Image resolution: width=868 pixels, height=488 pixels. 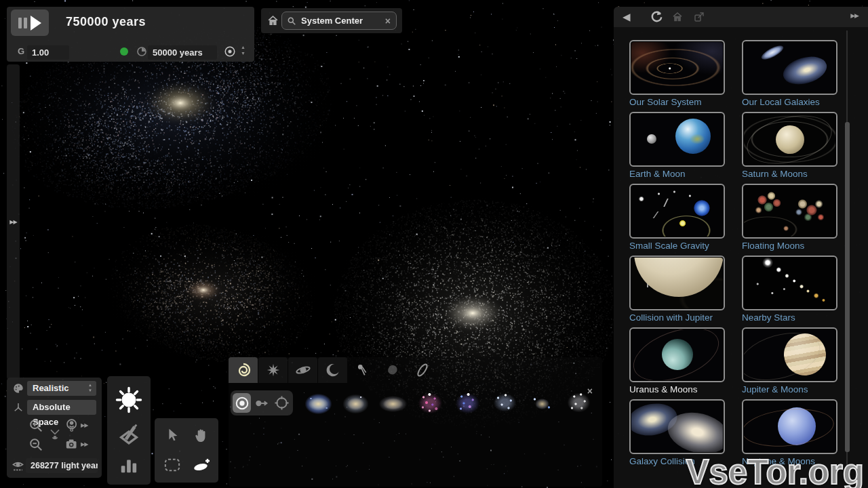 I want to click on side-panel-handle: ▶▶, so click(x=14, y=222).